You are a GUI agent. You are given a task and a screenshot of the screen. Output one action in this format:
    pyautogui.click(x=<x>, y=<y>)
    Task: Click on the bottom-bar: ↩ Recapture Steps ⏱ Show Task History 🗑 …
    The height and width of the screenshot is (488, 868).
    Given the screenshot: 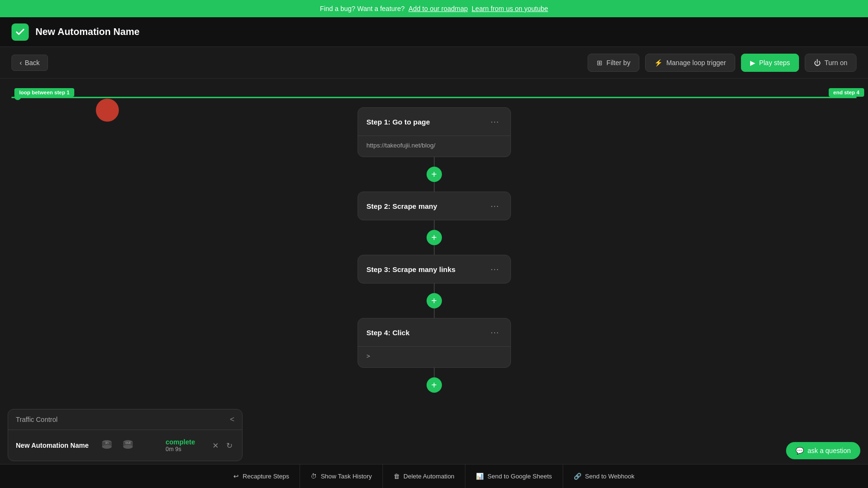 What is the action you would take?
    pyautogui.click(x=434, y=476)
    